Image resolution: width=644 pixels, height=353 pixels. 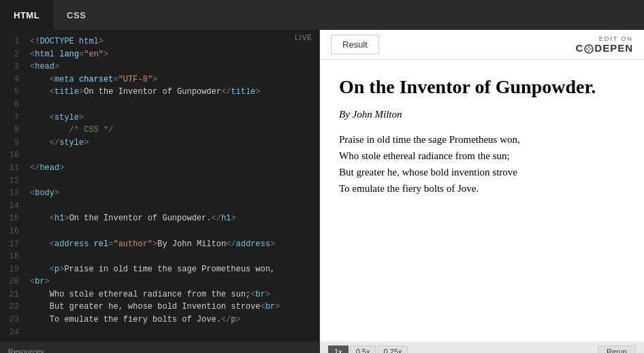 I want to click on result-header: Result EDIT ON CDEPEN, so click(x=482, y=45).